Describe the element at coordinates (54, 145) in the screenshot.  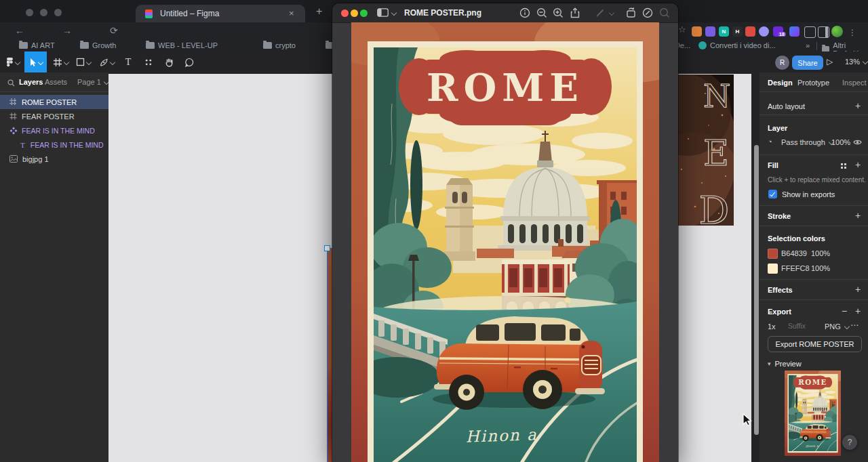
I see `layer-row-text-child: T FEAR IS IN THE MIND` at that location.